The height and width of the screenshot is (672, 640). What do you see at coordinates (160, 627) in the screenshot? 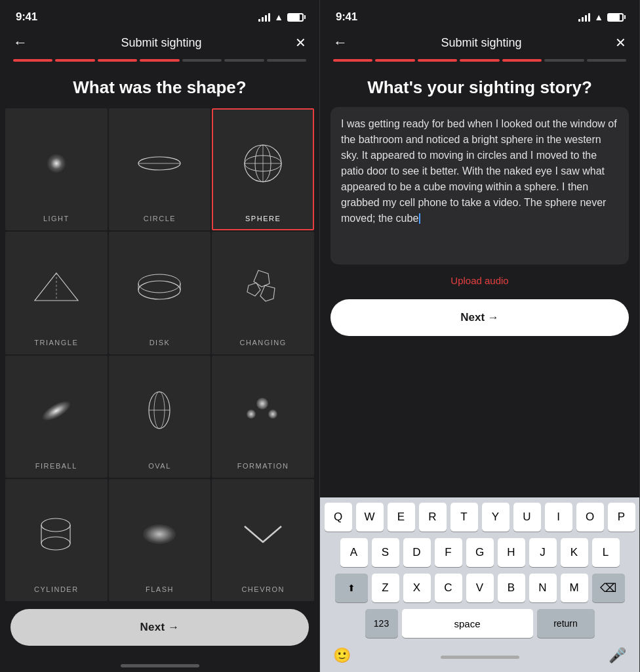
I see `next-button: Next →` at bounding box center [160, 627].